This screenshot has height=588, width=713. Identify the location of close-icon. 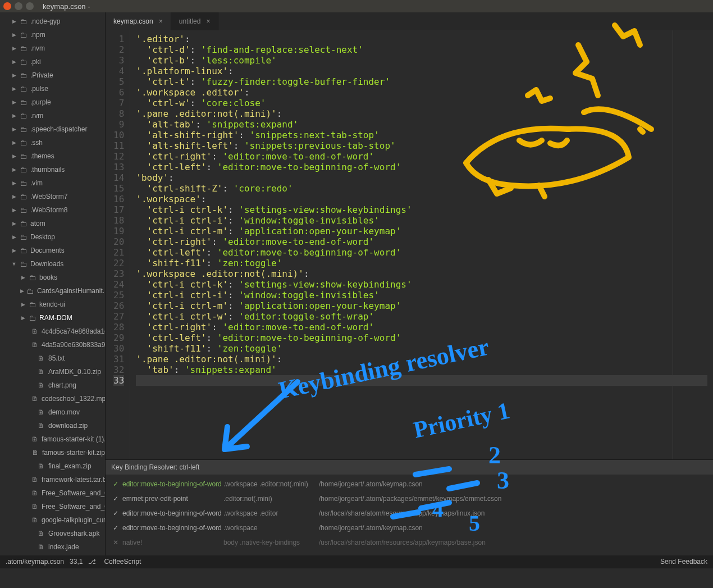
(7, 6).